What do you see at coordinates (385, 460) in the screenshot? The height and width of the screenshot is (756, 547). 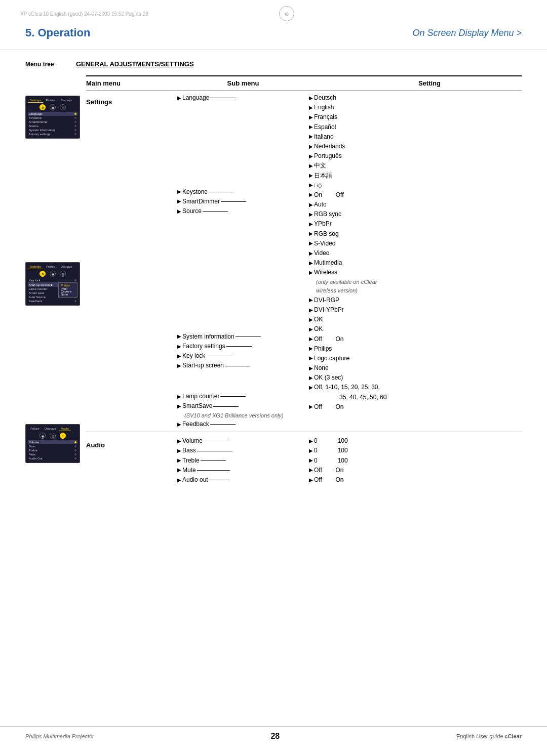 I see `audio-settings-col: ▶ 0 100 ▶ 0 100 ▶ 0 100 ▶ Off On ▶ Off O…` at bounding box center [385, 460].